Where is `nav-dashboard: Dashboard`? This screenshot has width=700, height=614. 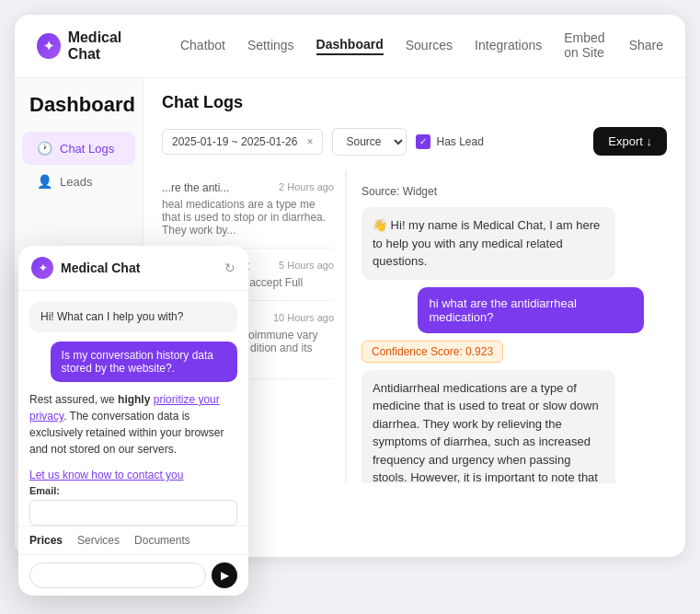 nav-dashboard: Dashboard is located at coordinates (350, 46).